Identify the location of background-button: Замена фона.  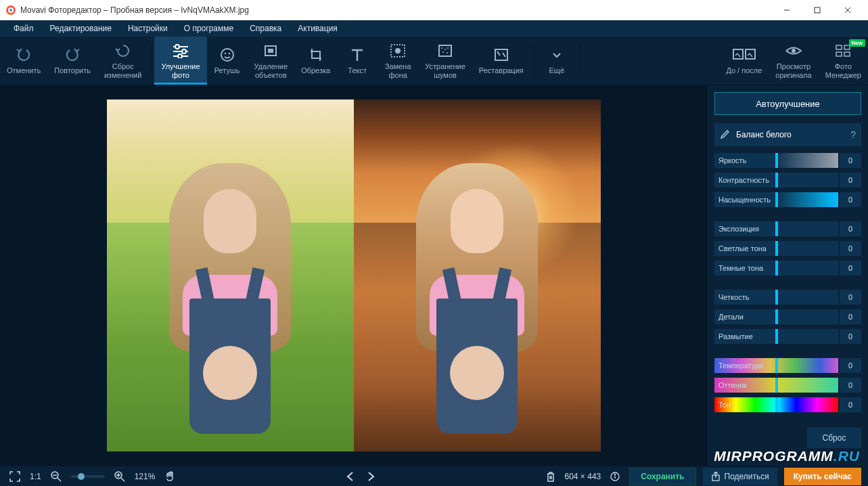
(398, 61).